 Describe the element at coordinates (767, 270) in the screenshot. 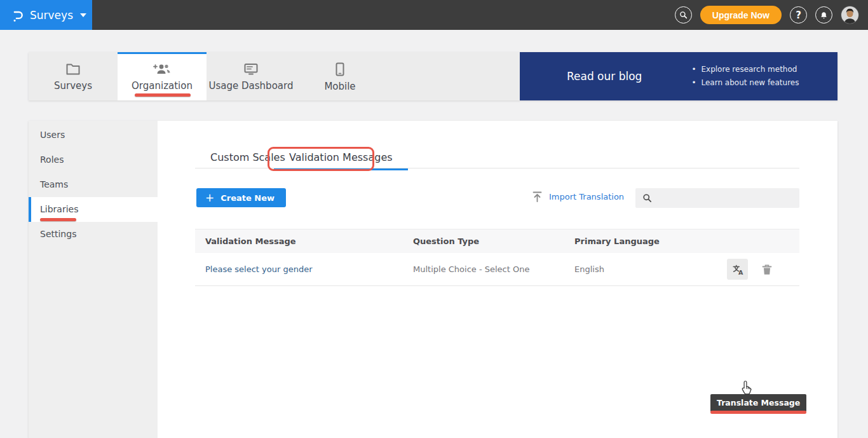

I see `trash-icon` at that location.